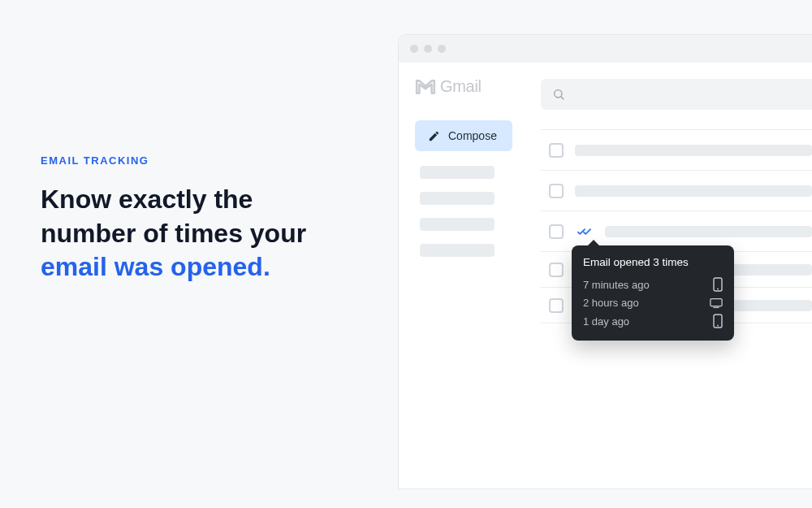 This screenshot has height=508, width=812. Describe the element at coordinates (414, 49) in the screenshot. I see `traffic-light-close-icon` at that location.